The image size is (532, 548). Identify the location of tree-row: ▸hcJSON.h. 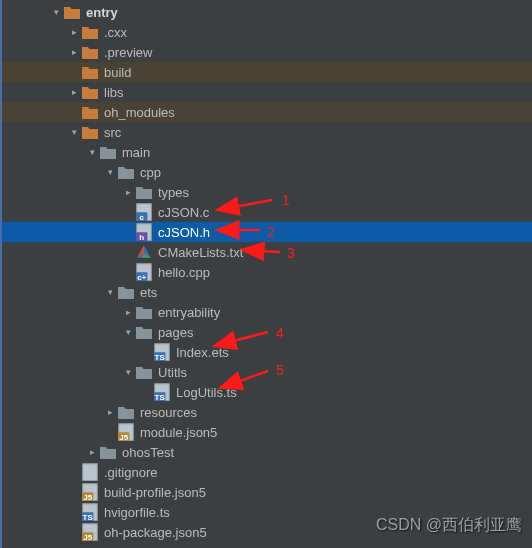
(267, 232).